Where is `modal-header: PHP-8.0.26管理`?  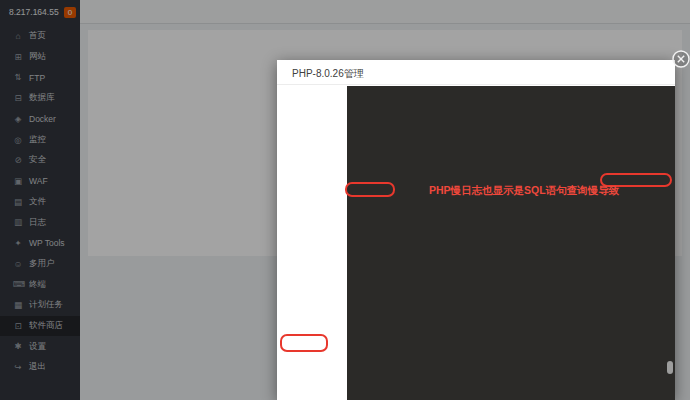 modal-header: PHP-8.0.26管理 is located at coordinates (476, 72).